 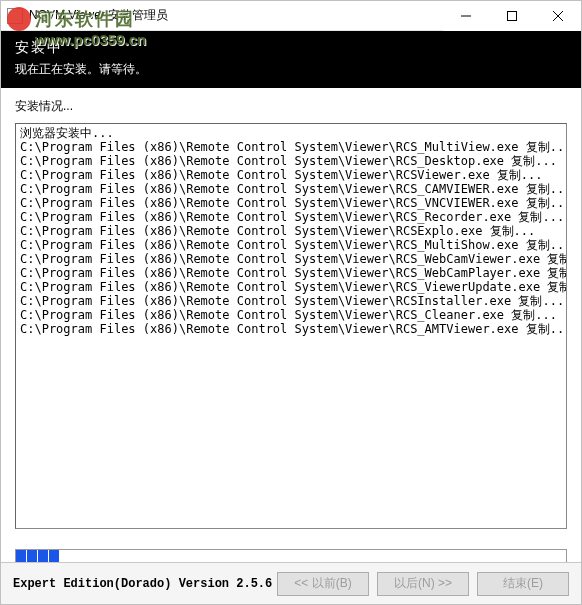 I want to click on titlebar: NOVM Viewer 安装管理员, so click(x=291, y=16).